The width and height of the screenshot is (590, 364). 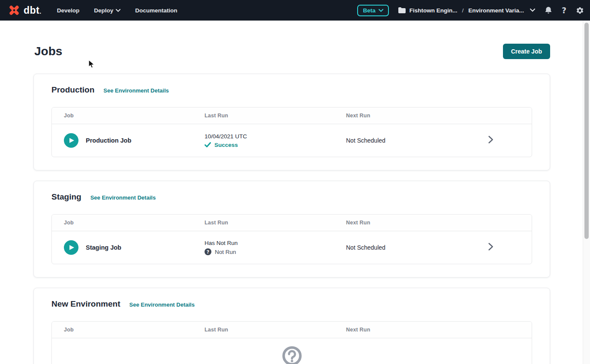 What do you see at coordinates (48, 51) in the screenshot?
I see `page-title: Jobs` at bounding box center [48, 51].